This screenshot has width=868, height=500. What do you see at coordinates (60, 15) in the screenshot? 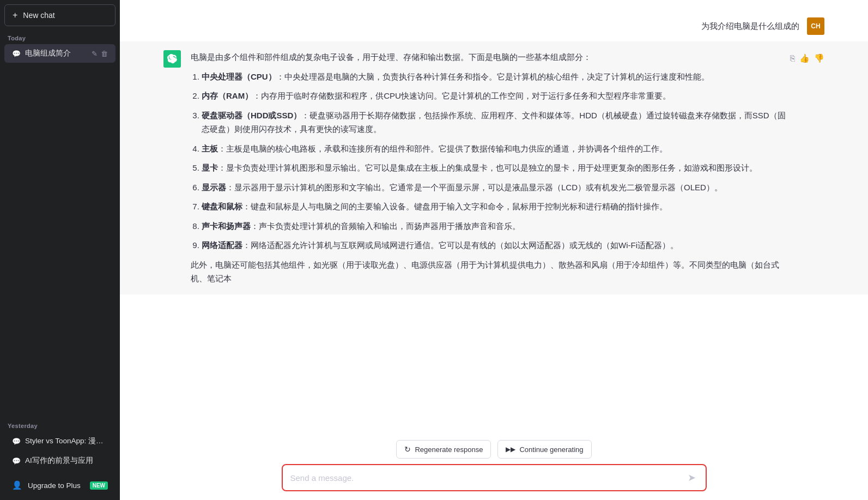
I see `new-chat-button: + New chat` at bounding box center [60, 15].